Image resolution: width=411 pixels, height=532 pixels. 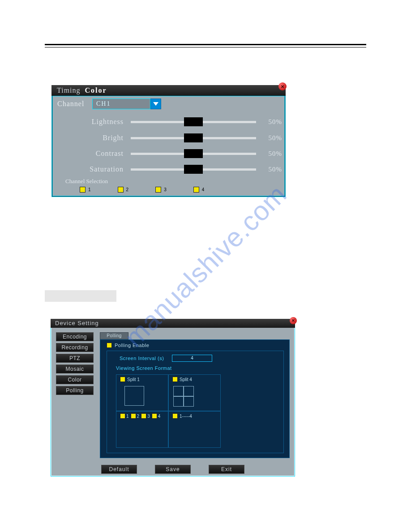 What do you see at coordinates (85, 190) in the screenshot?
I see `channel-checkbox-1: 1` at bounding box center [85, 190].